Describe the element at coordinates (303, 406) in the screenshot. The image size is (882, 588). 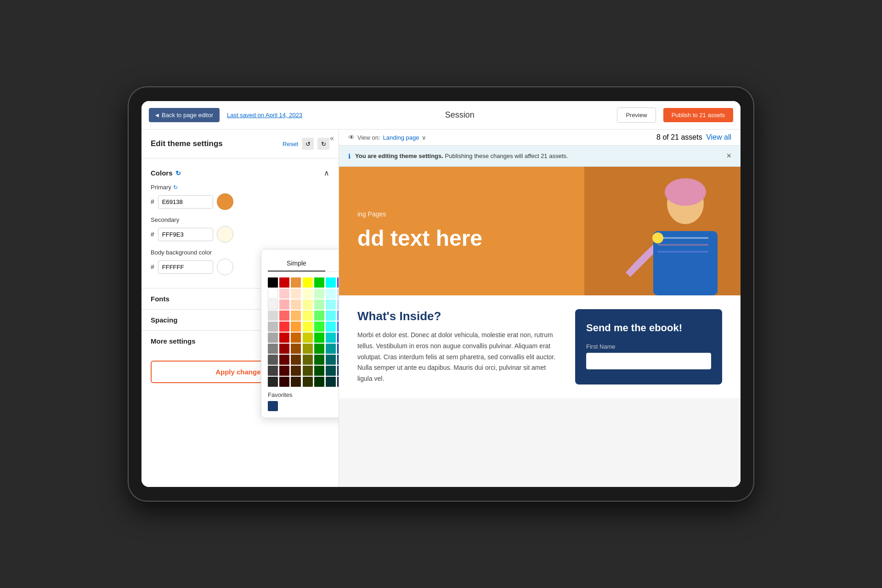
I see `fav-colors` at that location.